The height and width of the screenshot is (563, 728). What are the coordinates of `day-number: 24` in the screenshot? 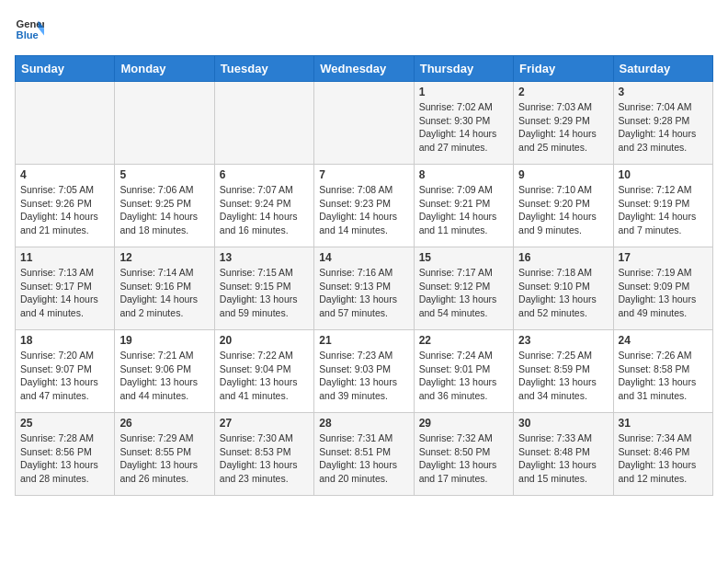 It's located at (664, 340).